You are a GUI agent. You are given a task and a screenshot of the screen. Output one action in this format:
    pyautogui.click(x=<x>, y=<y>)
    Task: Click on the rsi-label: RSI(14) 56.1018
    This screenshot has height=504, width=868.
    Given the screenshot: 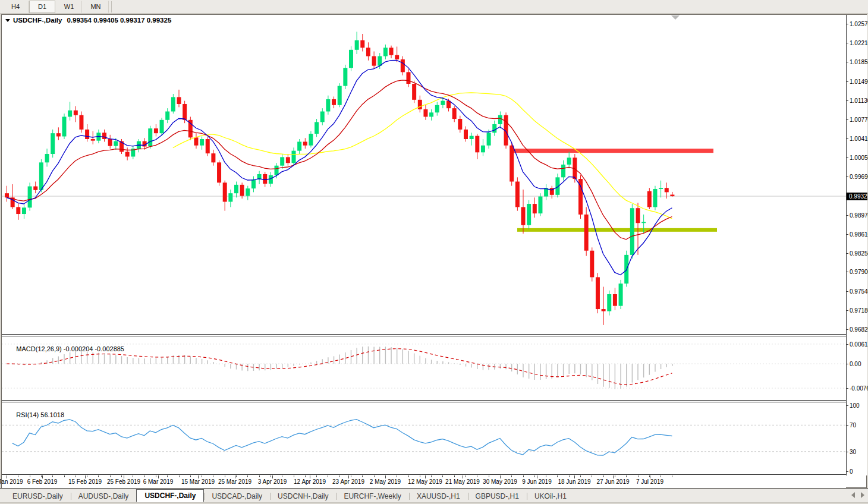 What is the action you would take?
    pyautogui.click(x=34, y=415)
    